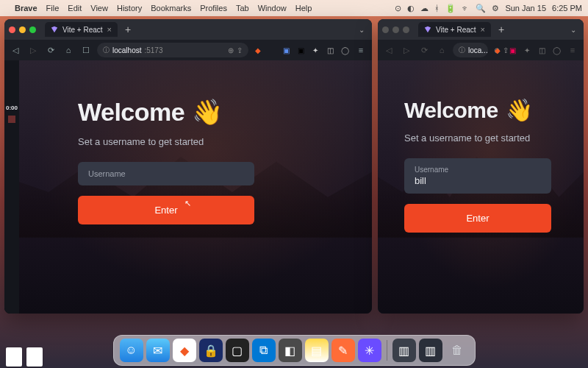 The image size is (588, 368). Describe the element at coordinates (26, 8) in the screenshot. I see `menubar-app-name: Brave` at that location.